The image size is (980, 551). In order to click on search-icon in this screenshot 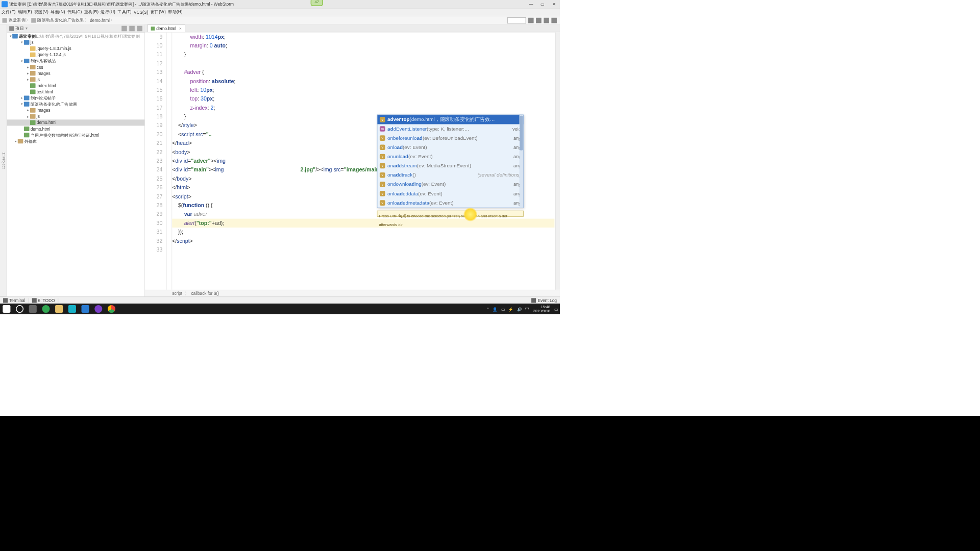, I will do `click(554, 20)`.